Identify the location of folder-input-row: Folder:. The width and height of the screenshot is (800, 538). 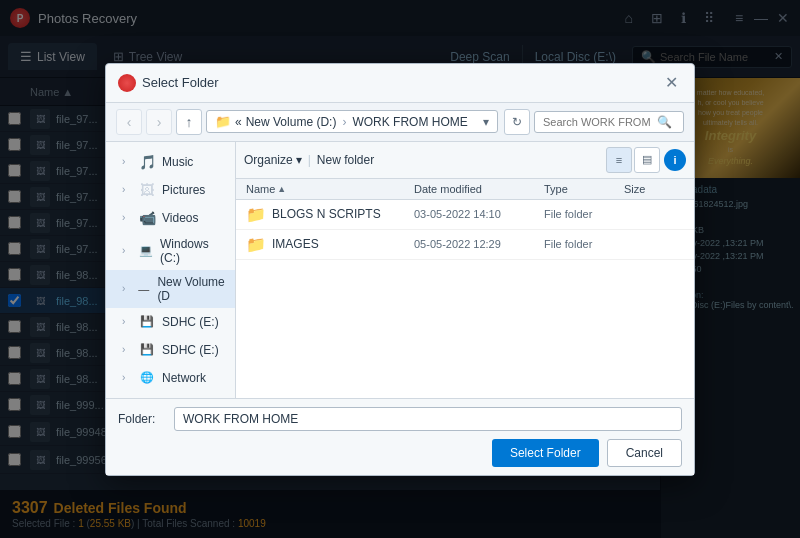
(400, 419).